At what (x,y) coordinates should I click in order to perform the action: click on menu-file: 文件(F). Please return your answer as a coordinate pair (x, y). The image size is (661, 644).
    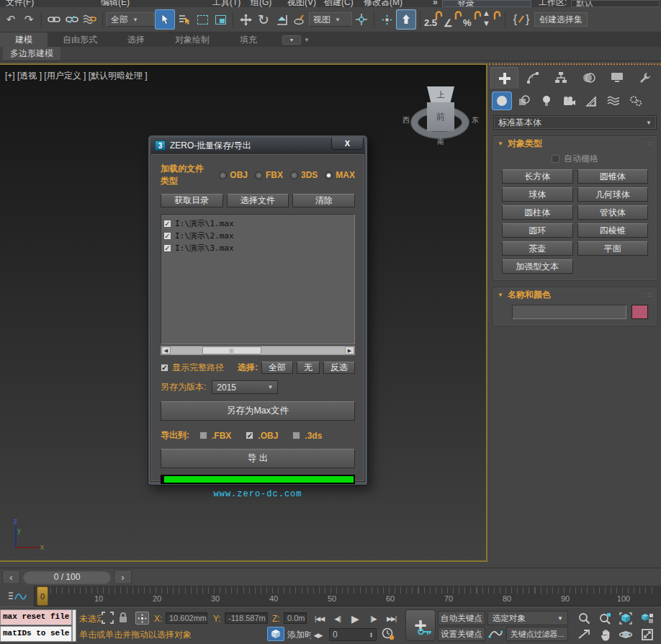
    Looking at the image, I should click on (20, 4).